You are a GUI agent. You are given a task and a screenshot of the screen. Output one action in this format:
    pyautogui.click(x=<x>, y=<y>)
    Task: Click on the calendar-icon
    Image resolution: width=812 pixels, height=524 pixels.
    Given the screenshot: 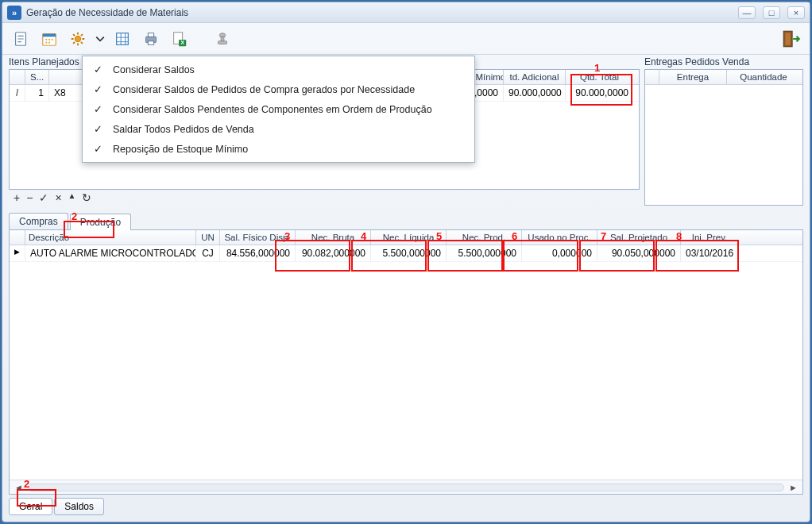 What is the action you would take?
    pyautogui.click(x=49, y=39)
    